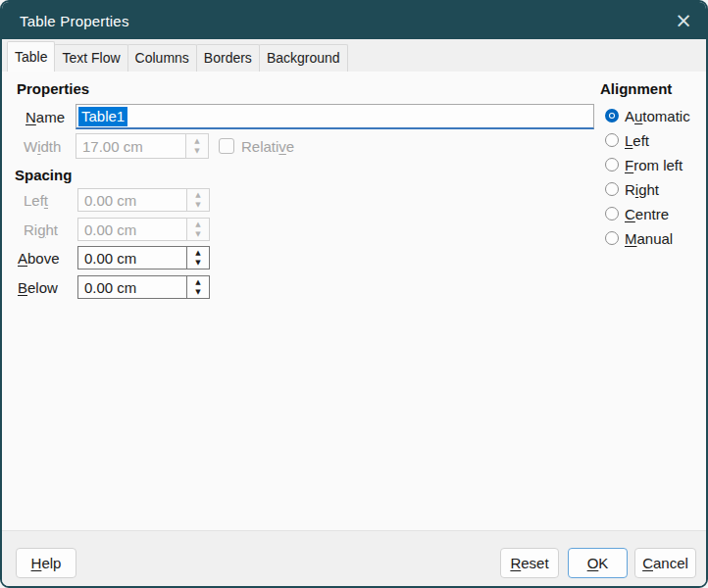 Image resolution: width=708 pixels, height=588 pixels. What do you see at coordinates (665, 563) in the screenshot?
I see `cancel-button: Cancel` at bounding box center [665, 563].